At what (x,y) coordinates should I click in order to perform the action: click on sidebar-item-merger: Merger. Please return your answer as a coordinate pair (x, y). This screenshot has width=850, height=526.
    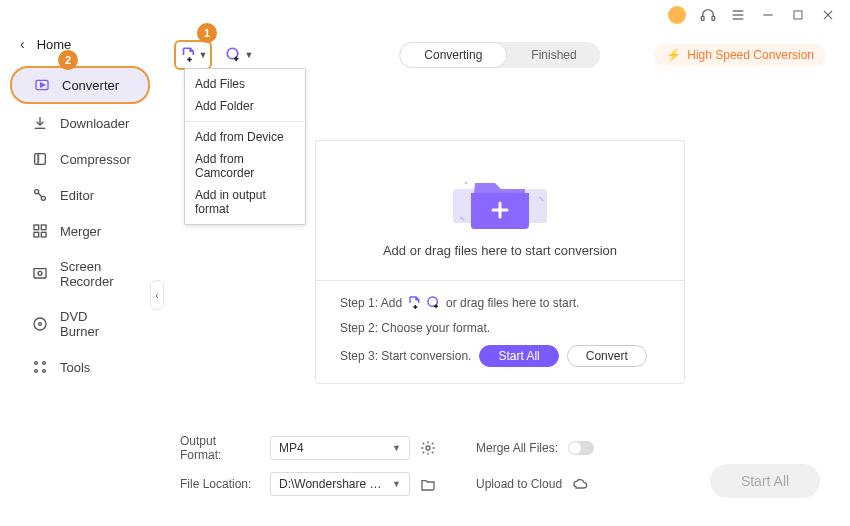
    Looking at the image, I should click on (80, 231).